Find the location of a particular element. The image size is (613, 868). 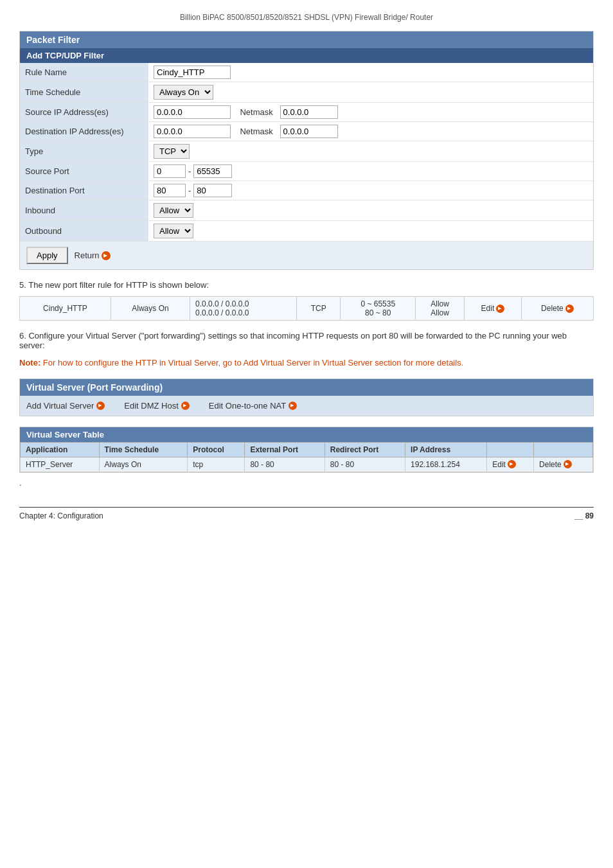

vs-protocol: tcp is located at coordinates (216, 464).